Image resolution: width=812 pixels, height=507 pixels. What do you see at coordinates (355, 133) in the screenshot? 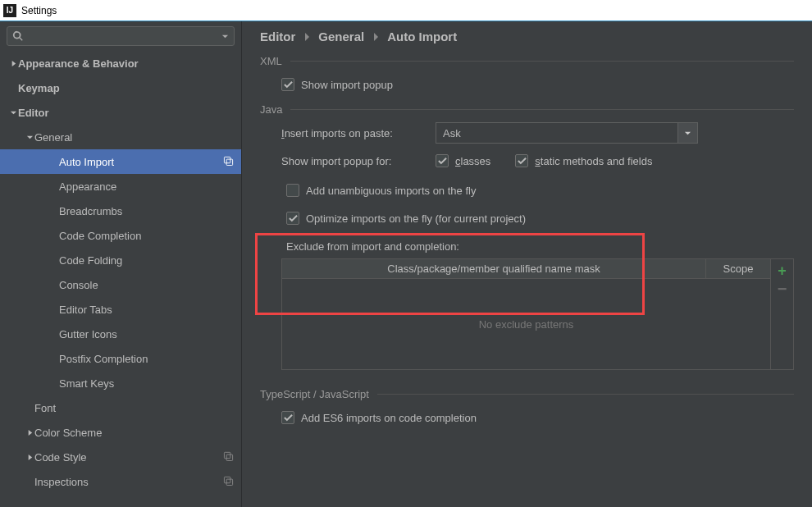
I see `insert-imports-label: Insert imports on paste:` at bounding box center [355, 133].